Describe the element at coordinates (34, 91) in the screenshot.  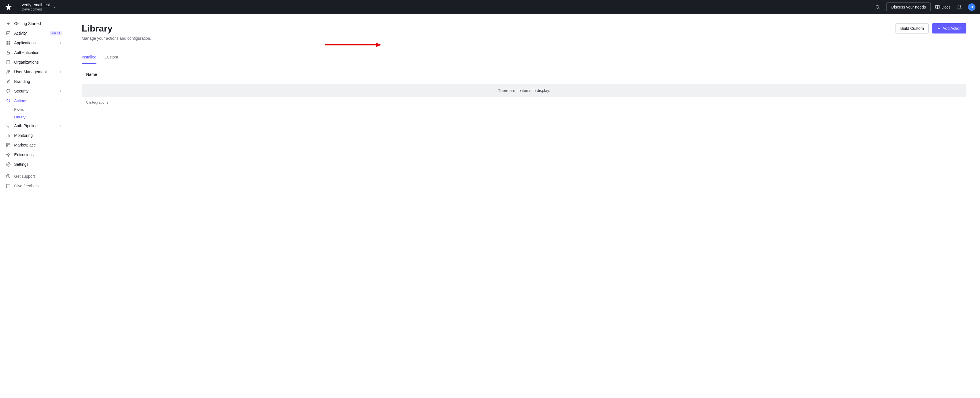
I see `sidebar-item-security: Security` at that location.